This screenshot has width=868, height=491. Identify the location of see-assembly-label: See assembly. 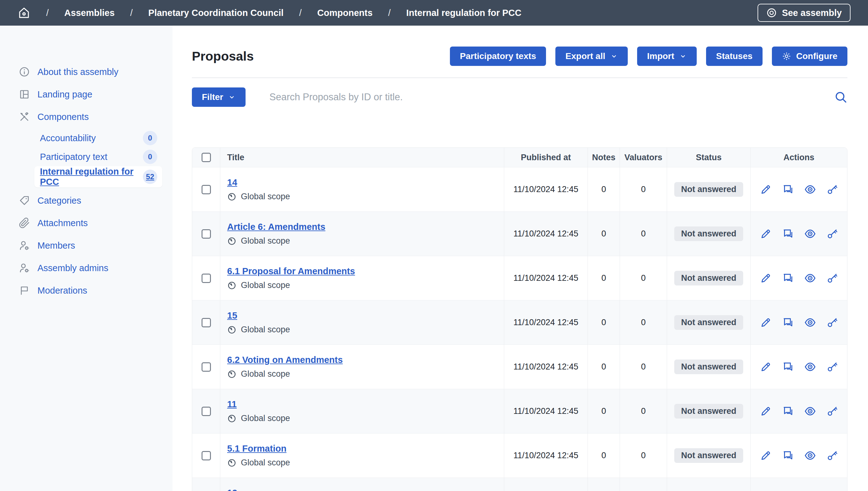
(812, 13).